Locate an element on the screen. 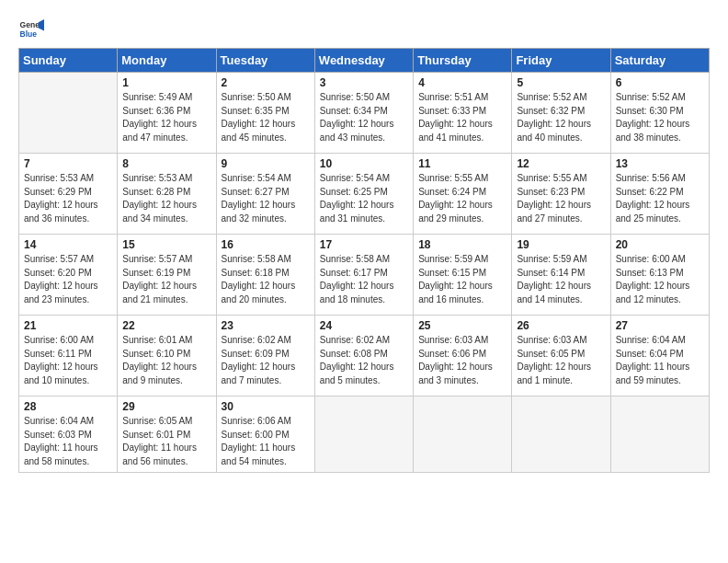 This screenshot has width=728, height=563. calendar-cell: 9Sunrise: 5:54 AM Sunset: 6:27 PM Daylig… is located at coordinates (265, 194).